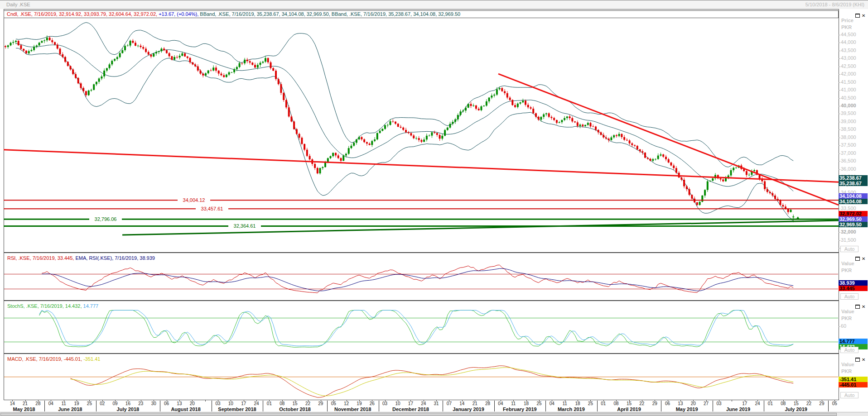 This screenshot has height=416, width=868. What do you see at coordinates (616, 404) in the screenshot?
I see `week-day-label: 08` at bounding box center [616, 404].